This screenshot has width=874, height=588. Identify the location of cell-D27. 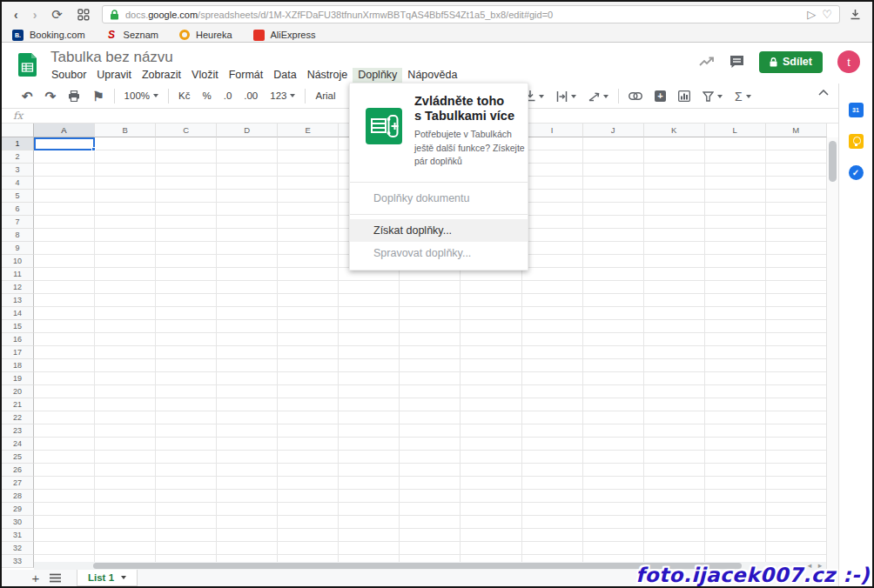
(247, 484).